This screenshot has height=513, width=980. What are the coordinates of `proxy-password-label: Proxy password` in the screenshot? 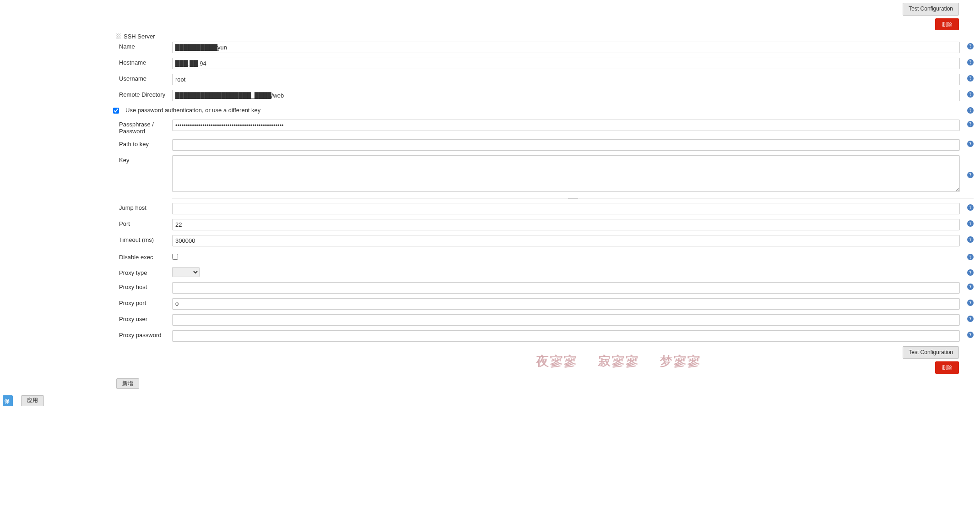 It's located at (87, 334).